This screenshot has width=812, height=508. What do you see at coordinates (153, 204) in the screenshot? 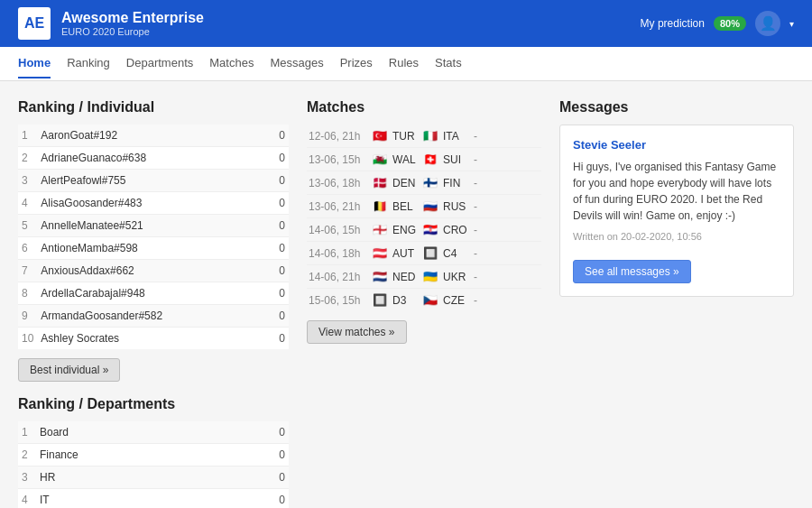
I see `table-row: 4 AlisaGoosander#483 0` at bounding box center [153, 204].